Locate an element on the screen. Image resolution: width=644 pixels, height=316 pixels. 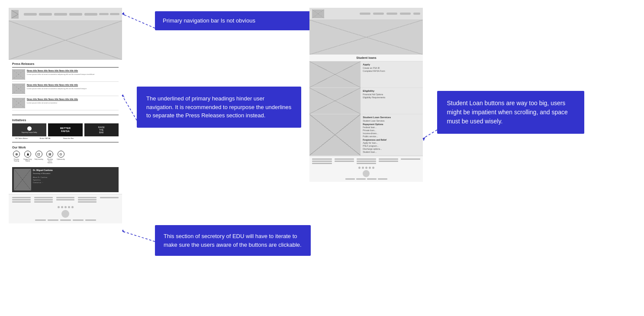
loan-text-2: Eligibility Financial Aid Options Eligib… is located at coordinates (392, 101).